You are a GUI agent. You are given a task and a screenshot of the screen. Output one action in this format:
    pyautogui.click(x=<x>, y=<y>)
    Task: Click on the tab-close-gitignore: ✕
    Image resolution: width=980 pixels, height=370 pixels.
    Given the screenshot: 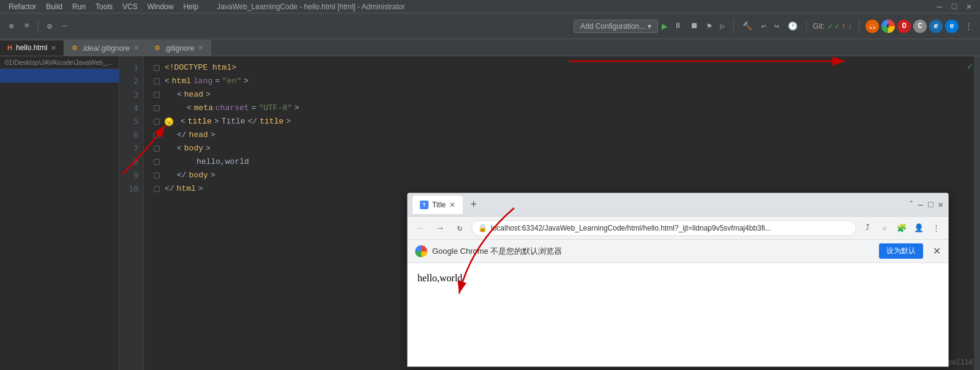 What is the action you would take?
    pyautogui.click(x=201, y=48)
    